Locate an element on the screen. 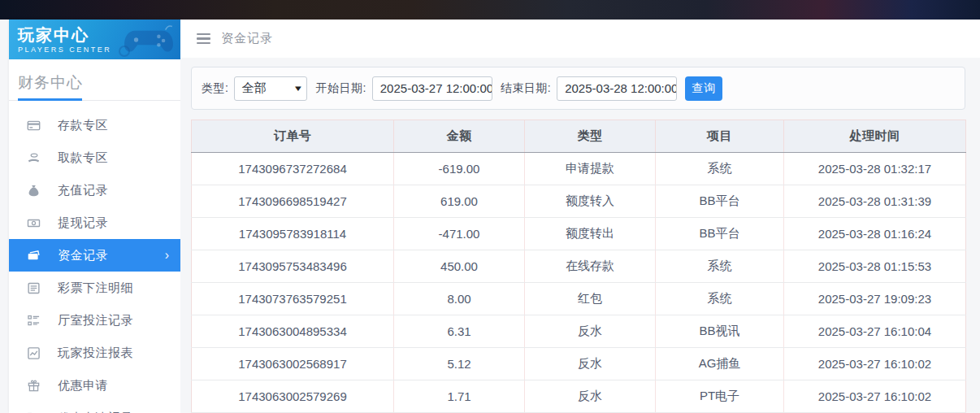 This screenshot has height=413, width=980. table-cell: 申请提款 is located at coordinates (590, 169).